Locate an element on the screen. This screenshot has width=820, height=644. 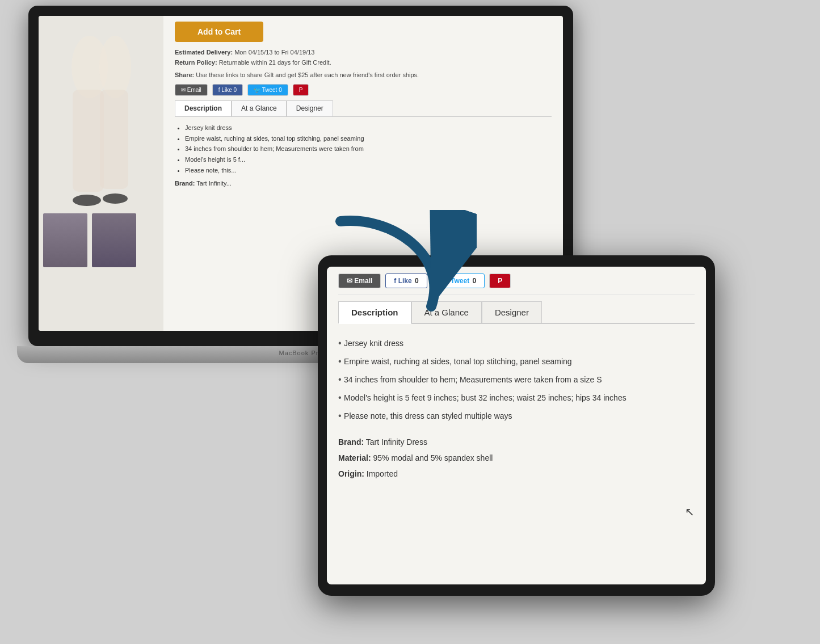
tablet-facebook-button: f Like 0 is located at coordinates (406, 281).